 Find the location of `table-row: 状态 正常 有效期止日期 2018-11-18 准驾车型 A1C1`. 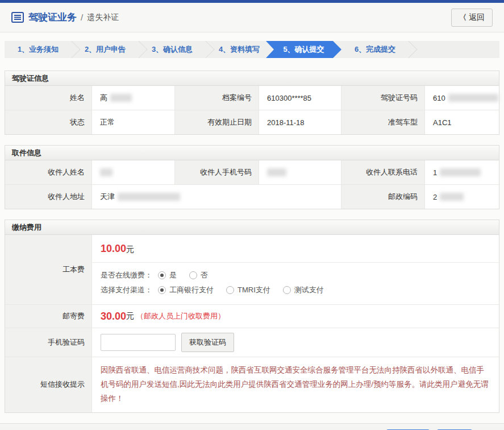

table-row: 状态 正常 有效期止日期 2018-11-18 准驾车型 A1C1 is located at coordinates (252, 122).